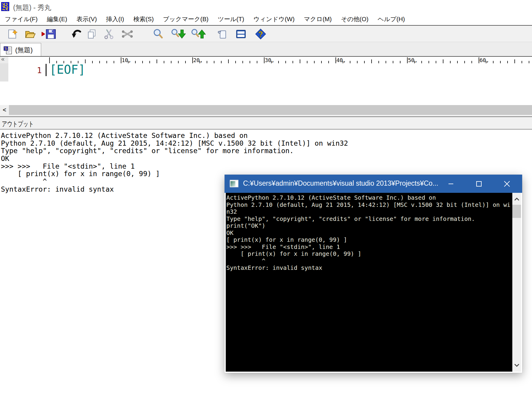  Describe the element at coordinates (369, 219) in the screenshot. I see `console-line: Type "help", "copyright", "credits" or "…` at that location.